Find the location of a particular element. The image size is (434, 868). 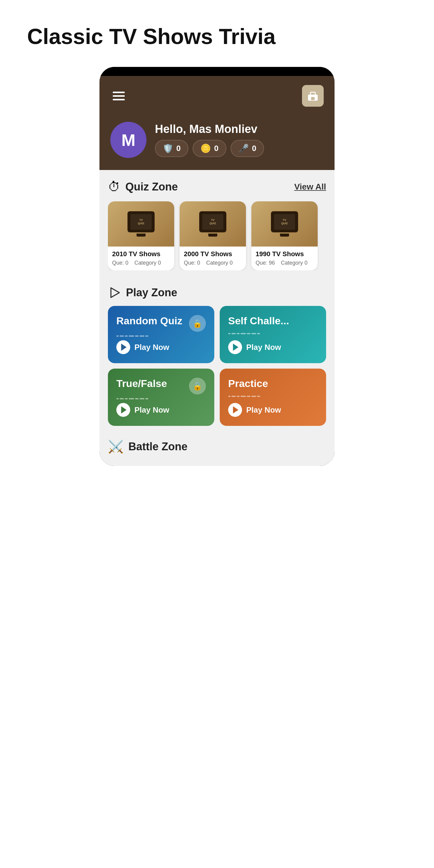

play-card-self-challenge: Self Challe... Play Now is located at coordinates (273, 335).